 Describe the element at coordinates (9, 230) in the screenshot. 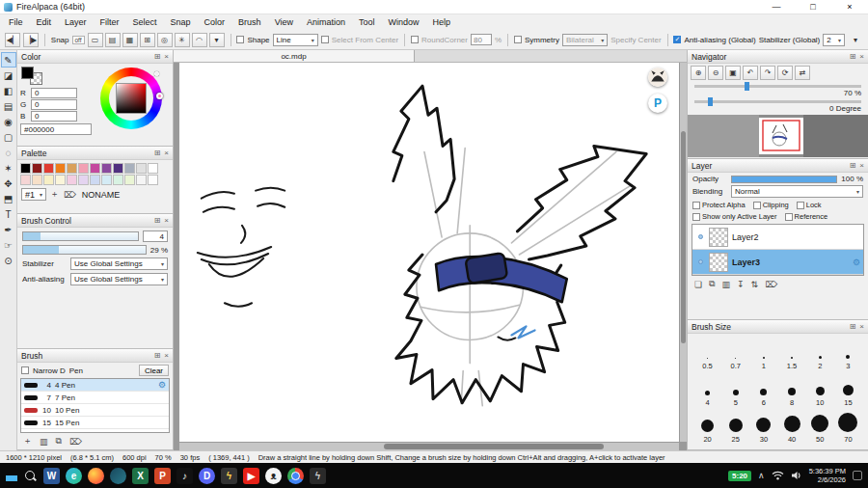

I see `tool-eyedropper: ✒` at that location.